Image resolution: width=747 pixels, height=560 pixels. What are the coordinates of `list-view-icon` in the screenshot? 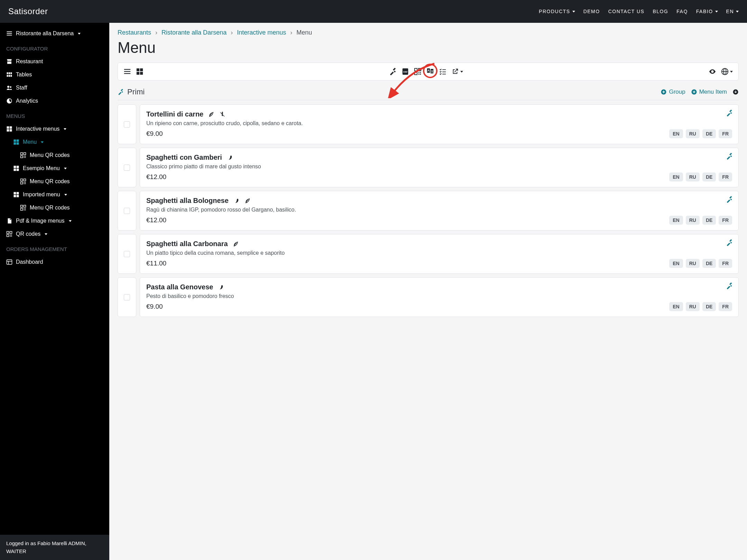 It's located at (127, 72).